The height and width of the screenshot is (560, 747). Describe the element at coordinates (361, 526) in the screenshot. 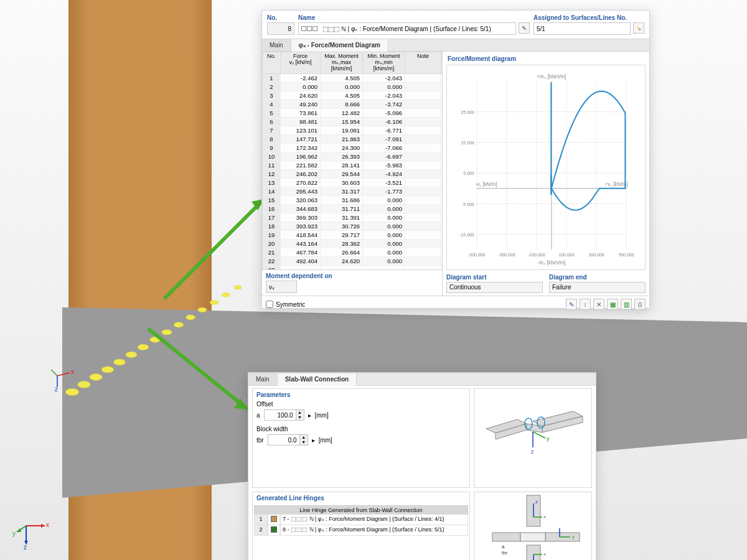

I see `generated-hinges-section: Generated Line Hinges Line Hinge Generat…` at that location.